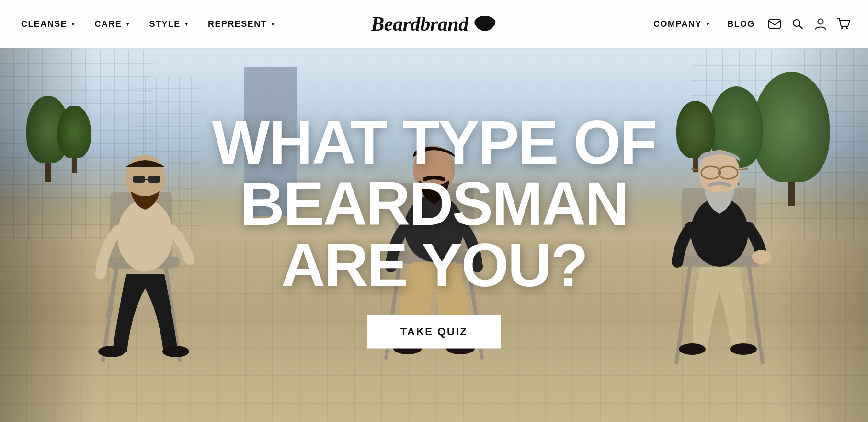 The height and width of the screenshot is (422, 868). What do you see at coordinates (49, 24) in the screenshot?
I see `nav-item-cleanse: CLEANSE ▼` at bounding box center [49, 24].